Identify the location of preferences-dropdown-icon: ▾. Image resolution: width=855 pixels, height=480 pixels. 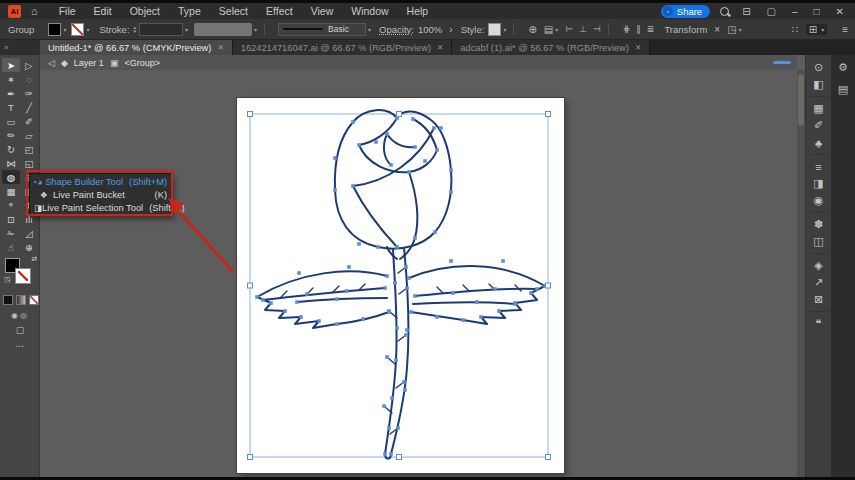
(556, 30).